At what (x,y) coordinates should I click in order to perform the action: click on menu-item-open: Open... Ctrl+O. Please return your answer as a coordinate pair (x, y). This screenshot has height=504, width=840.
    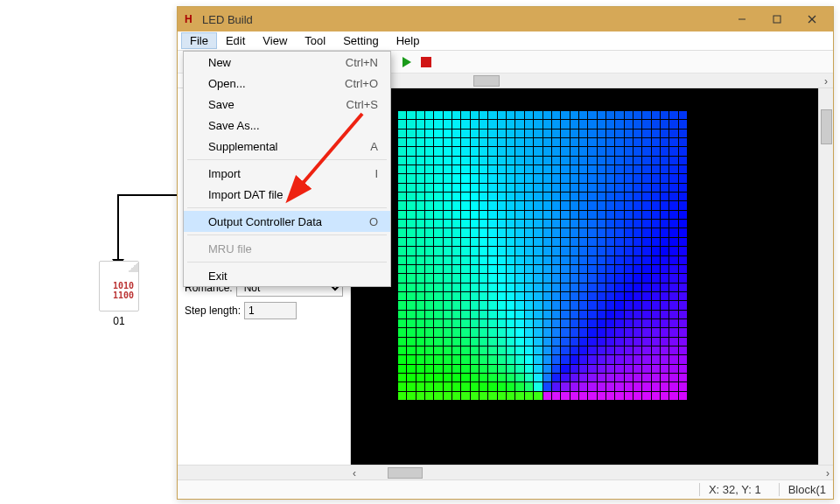
    Looking at the image, I should click on (287, 83).